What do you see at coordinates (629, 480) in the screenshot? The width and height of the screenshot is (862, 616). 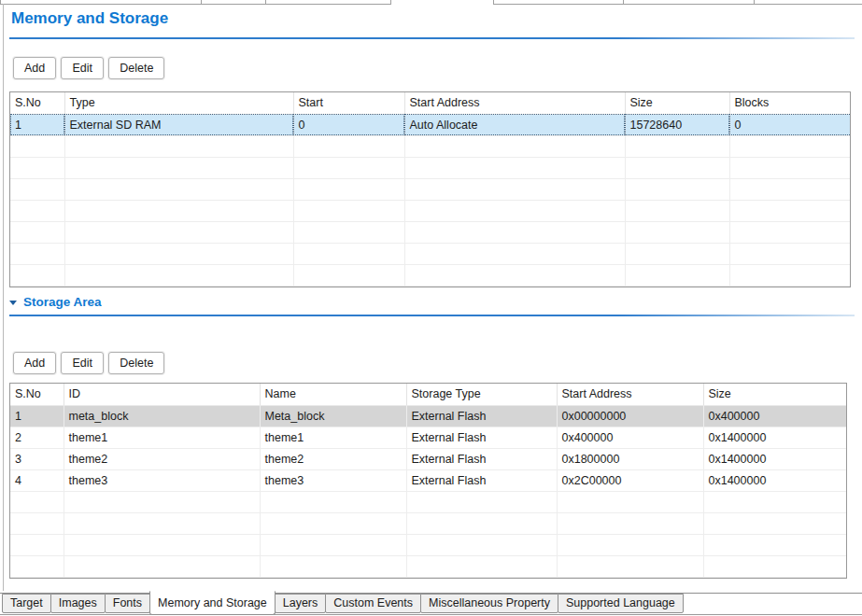 I see `table-cell: 0x2C00000` at bounding box center [629, 480].